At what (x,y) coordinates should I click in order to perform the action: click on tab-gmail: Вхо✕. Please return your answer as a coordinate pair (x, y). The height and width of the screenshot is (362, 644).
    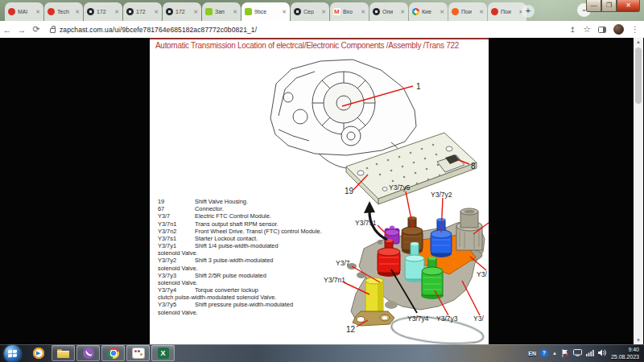
    Looking at the image, I should click on (349, 11).